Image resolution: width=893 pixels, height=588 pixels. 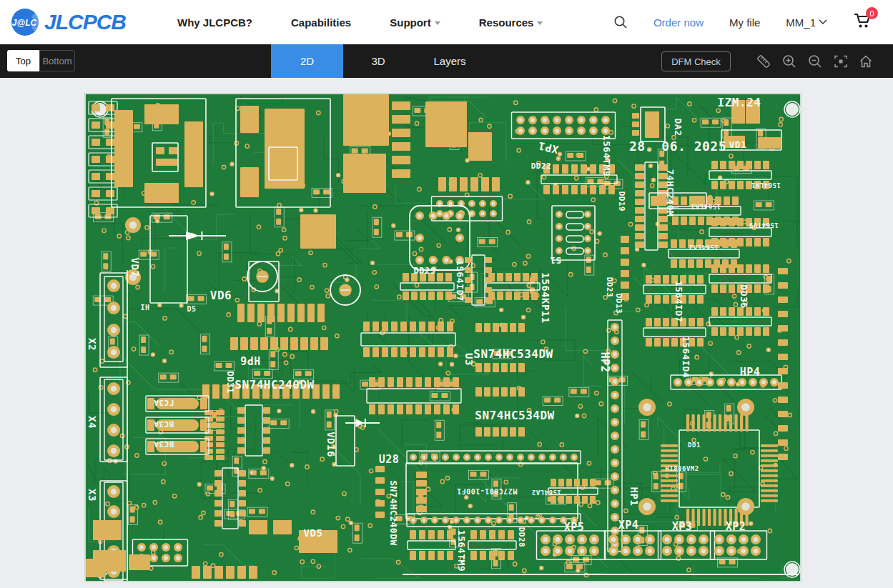 What do you see at coordinates (605, 363) in the screenshot?
I see `svg-text: HP2` at bounding box center [605, 363].